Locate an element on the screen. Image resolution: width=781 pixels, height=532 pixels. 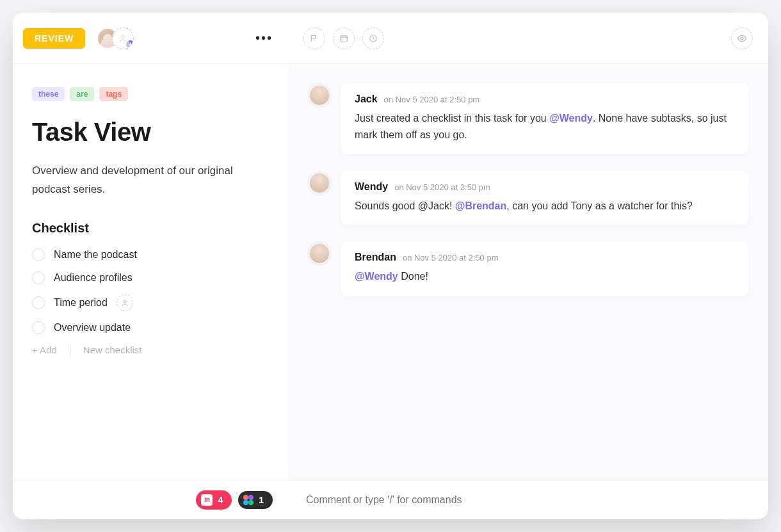
invision-count: 4 is located at coordinates (220, 500).